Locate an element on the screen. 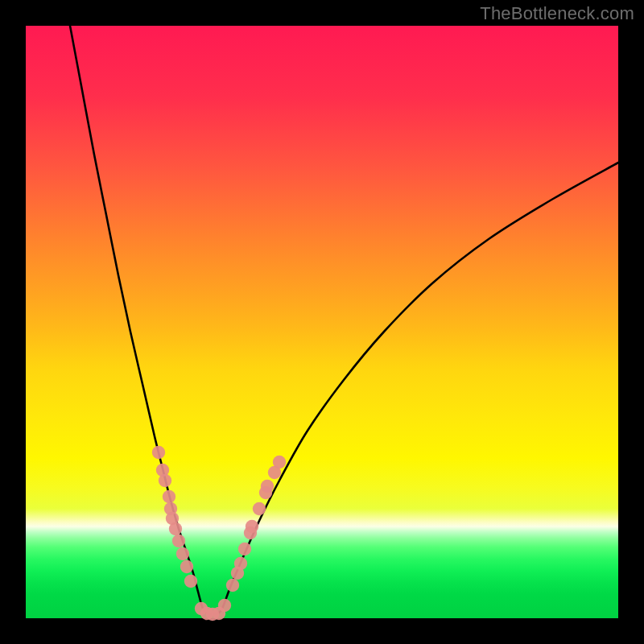 The image size is (644, 644). highlight-dots is located at coordinates (219, 533).